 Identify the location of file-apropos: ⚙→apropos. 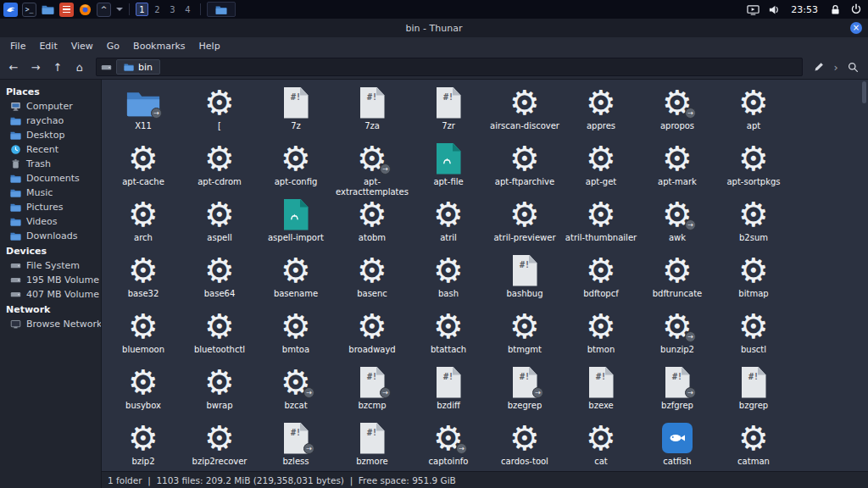
(677, 111).